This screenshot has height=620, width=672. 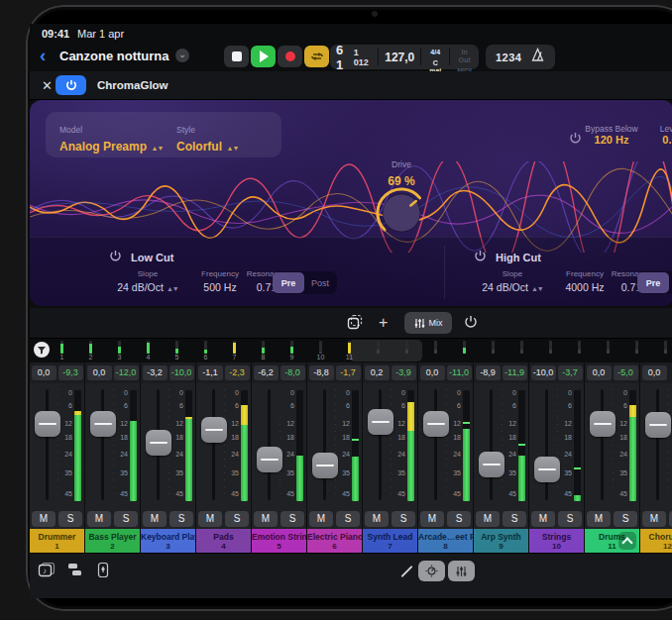 What do you see at coordinates (613, 541) in the screenshot?
I see `track-label: Drums 11` at bounding box center [613, 541].